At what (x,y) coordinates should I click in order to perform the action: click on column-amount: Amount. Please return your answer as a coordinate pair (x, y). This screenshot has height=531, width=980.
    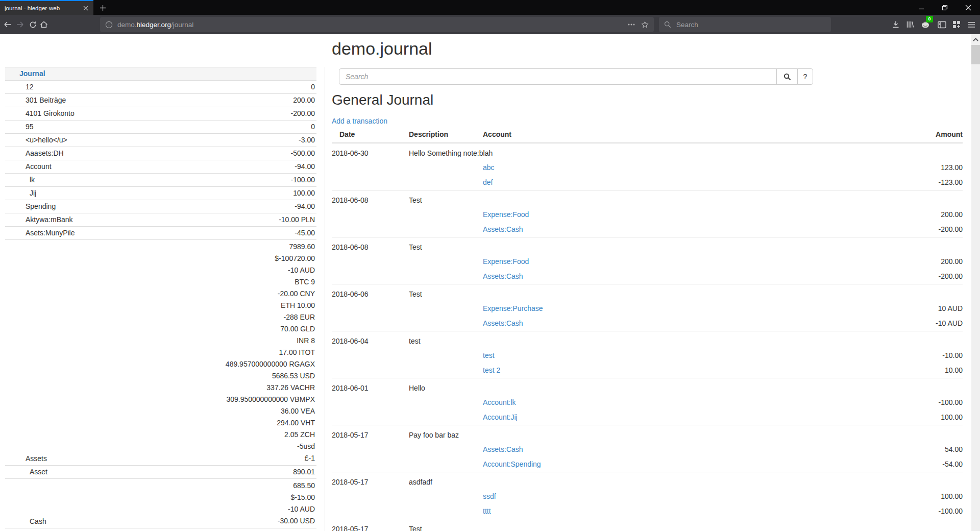
    Looking at the image, I should click on (876, 136).